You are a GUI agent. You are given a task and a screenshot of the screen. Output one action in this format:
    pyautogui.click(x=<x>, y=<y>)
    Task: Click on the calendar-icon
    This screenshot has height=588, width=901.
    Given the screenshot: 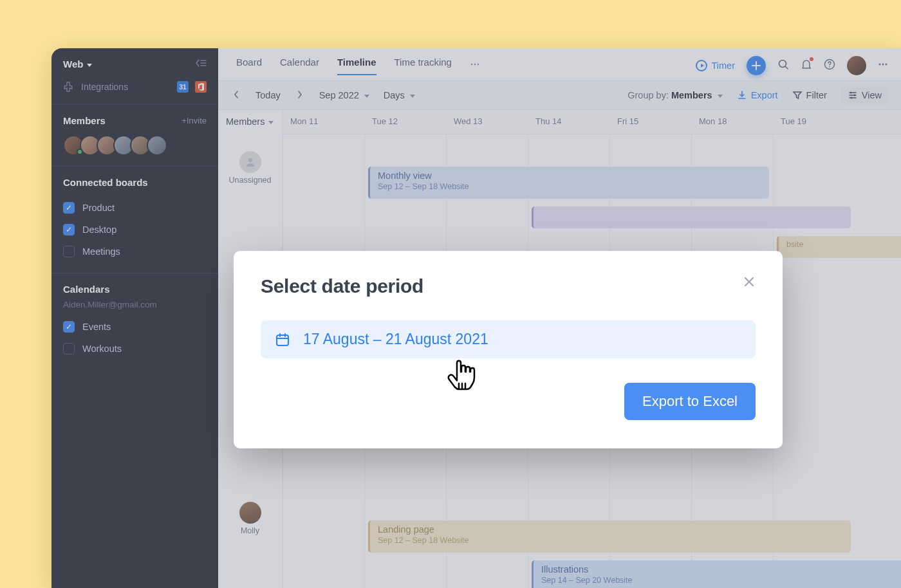 What is the action you would take?
    pyautogui.click(x=283, y=340)
    